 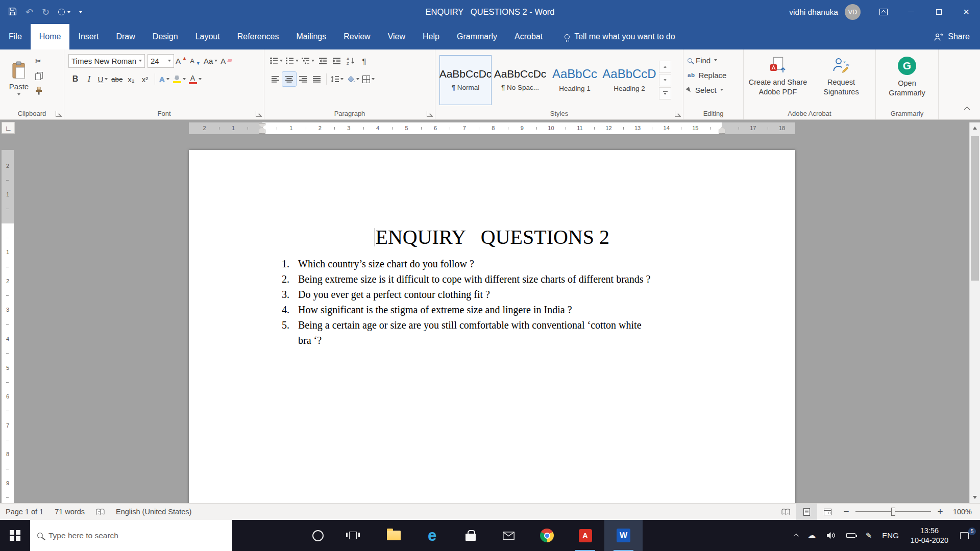 What do you see at coordinates (258, 37) in the screenshot?
I see `tab-references: References` at bounding box center [258, 37].